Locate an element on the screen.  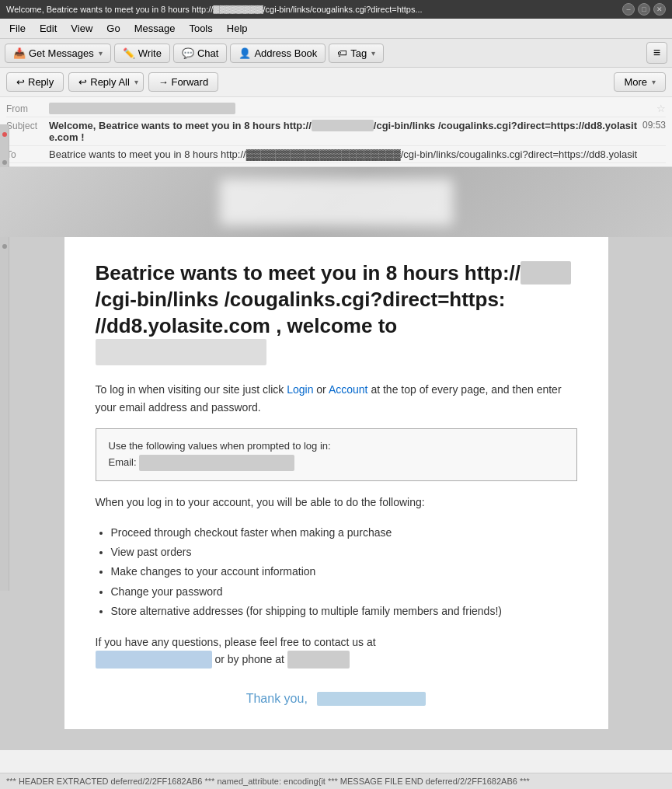
more-dropdown-arrow: ▾ is located at coordinates (654, 82).